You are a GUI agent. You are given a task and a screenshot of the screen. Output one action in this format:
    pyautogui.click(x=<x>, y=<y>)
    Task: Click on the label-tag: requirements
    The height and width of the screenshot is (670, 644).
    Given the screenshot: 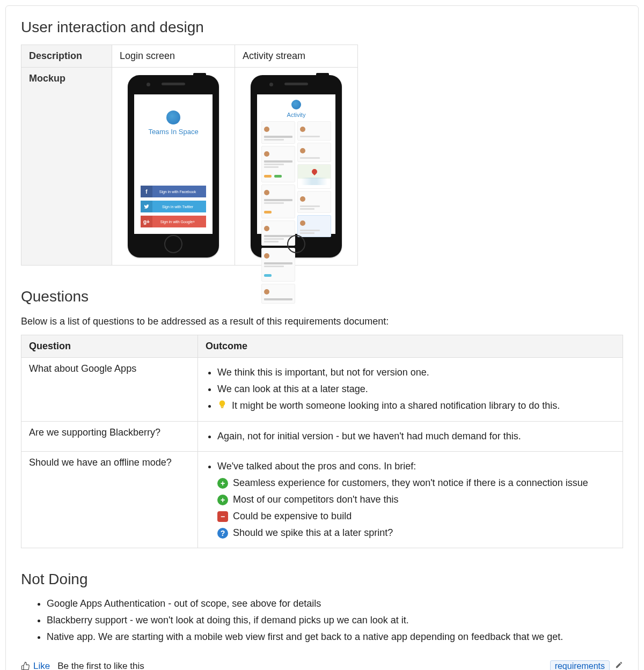 What is the action you would take?
    pyautogui.click(x=580, y=665)
    